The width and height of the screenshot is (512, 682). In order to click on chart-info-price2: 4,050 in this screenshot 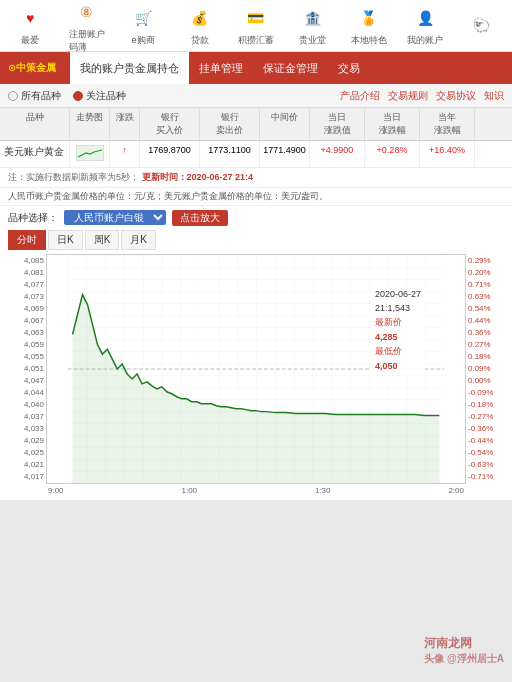, I will do `click(398, 366)`.